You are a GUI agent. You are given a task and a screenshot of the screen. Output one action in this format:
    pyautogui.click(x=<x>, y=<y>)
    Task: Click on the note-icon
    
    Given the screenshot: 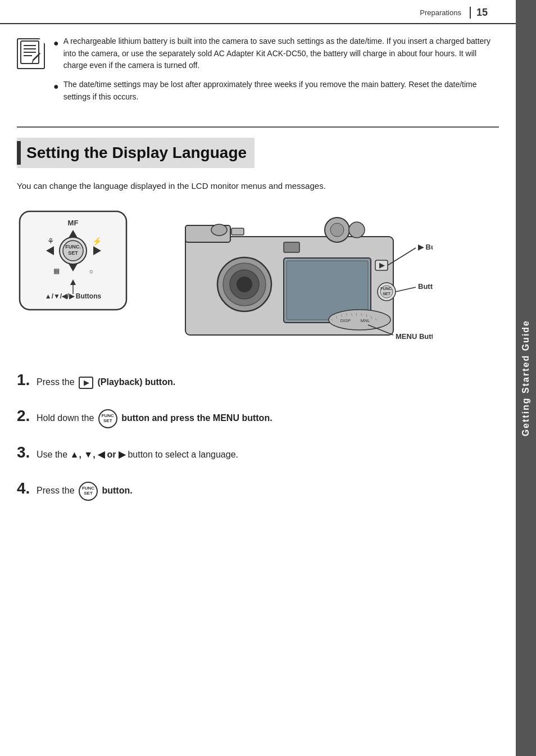 What is the action you would take?
    pyautogui.click(x=31, y=54)
    